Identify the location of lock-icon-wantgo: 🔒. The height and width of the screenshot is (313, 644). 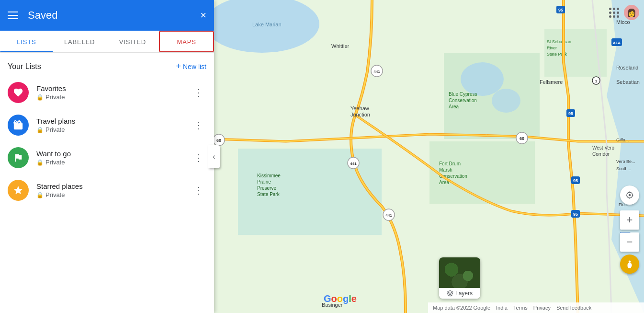
(40, 162).